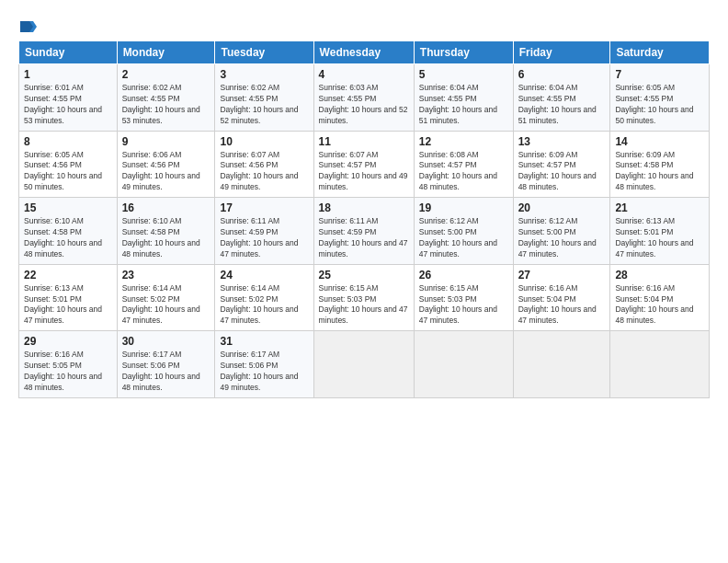 The image size is (728, 563). I want to click on day-info: Sunrise: 6:01 AMSunset: 4:55 PMDaylight:…, so click(68, 105).